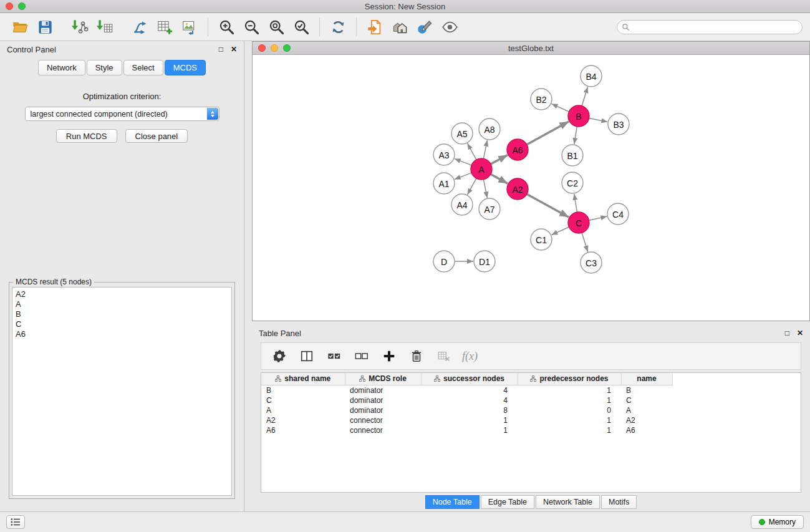 This screenshot has height=532, width=810. Describe the element at coordinates (576, 135) in the screenshot. I see `edge-B-B1` at that location.